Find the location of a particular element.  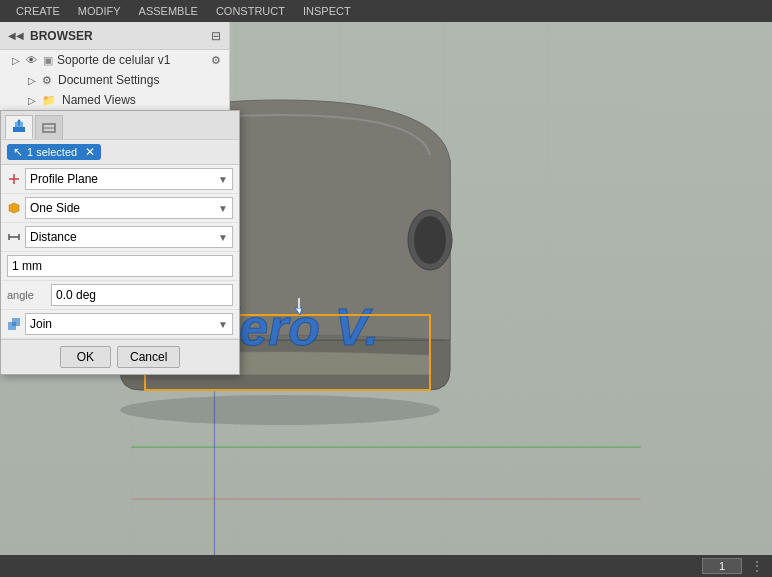

cancel-button: Cancel is located at coordinates (148, 357).